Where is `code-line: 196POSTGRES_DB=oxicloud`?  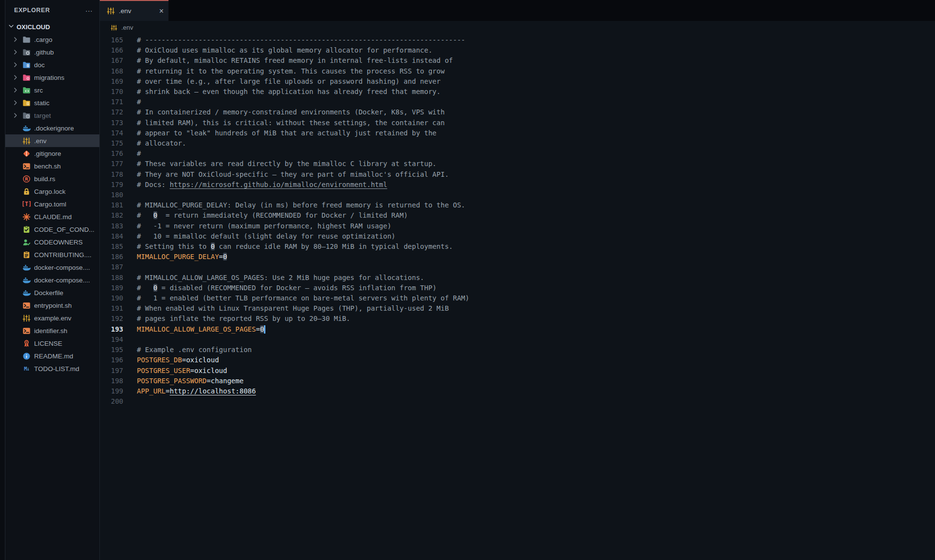 code-line: 196POSTGRES_DB=oxicloud is located at coordinates (517, 360).